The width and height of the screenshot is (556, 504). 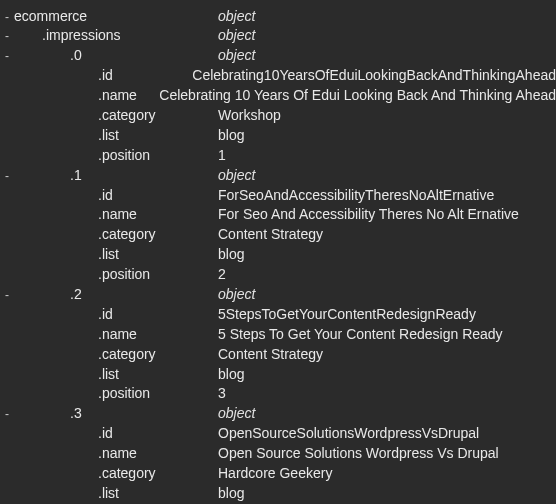 What do you see at coordinates (360, 334) in the screenshot?
I see `value-cell: 5 Steps To Get Your Content Redesign Rea…` at bounding box center [360, 334].